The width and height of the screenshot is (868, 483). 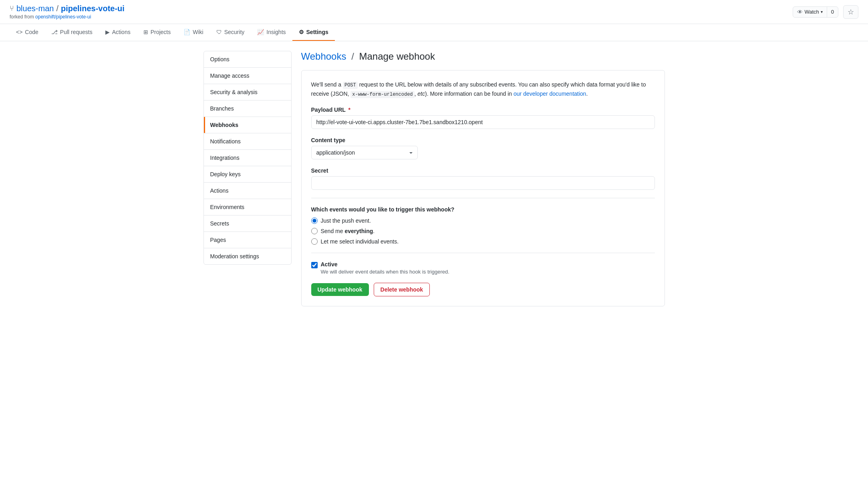 I want to click on page-title: Webhooks / Manage webhook, so click(x=483, y=56).